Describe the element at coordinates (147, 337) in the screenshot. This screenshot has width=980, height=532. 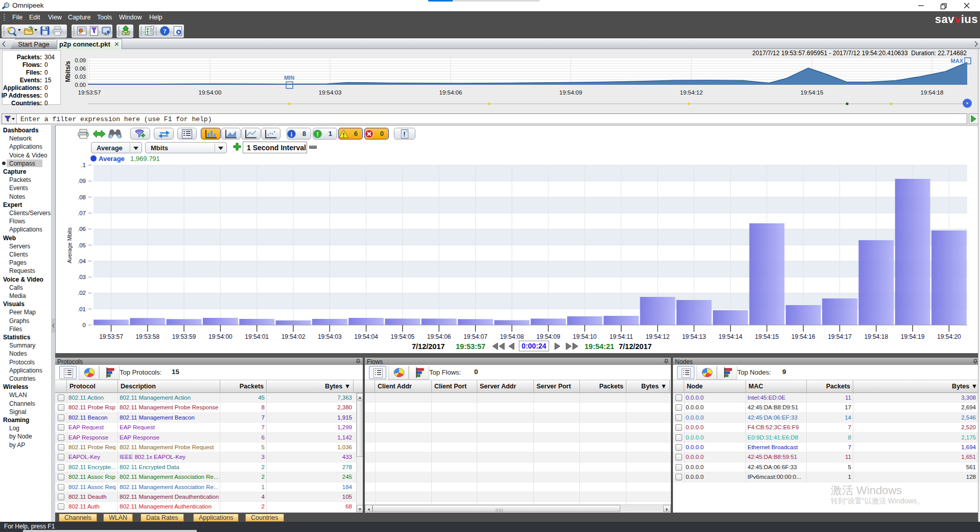
I see `svg-text: 19:53:58` at that location.